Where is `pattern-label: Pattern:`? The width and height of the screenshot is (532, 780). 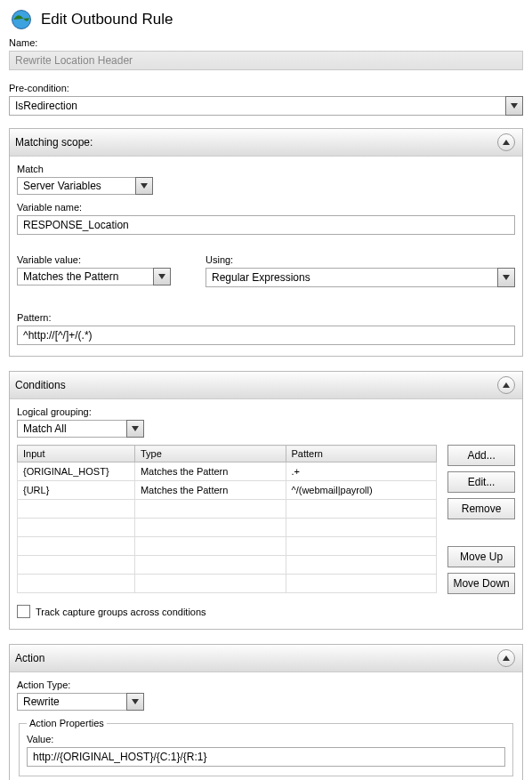
pattern-label: Pattern: is located at coordinates (266, 318).